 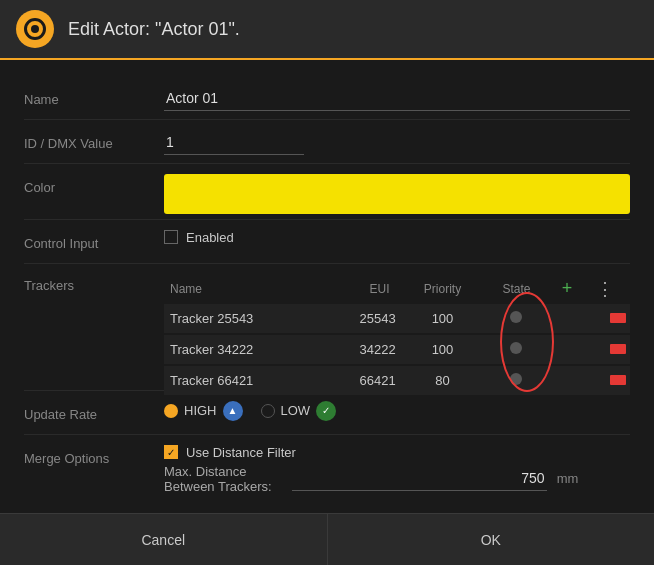 What do you see at coordinates (327, 142) in the screenshot?
I see `id-row: ID / DMX Value` at bounding box center [327, 142].